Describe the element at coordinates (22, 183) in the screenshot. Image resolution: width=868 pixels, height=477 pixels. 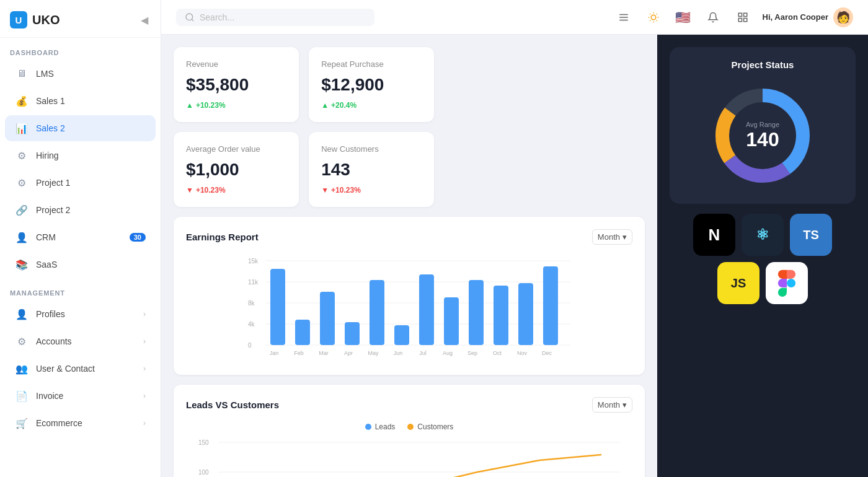
I see `project1-icon: ⚙` at that location.